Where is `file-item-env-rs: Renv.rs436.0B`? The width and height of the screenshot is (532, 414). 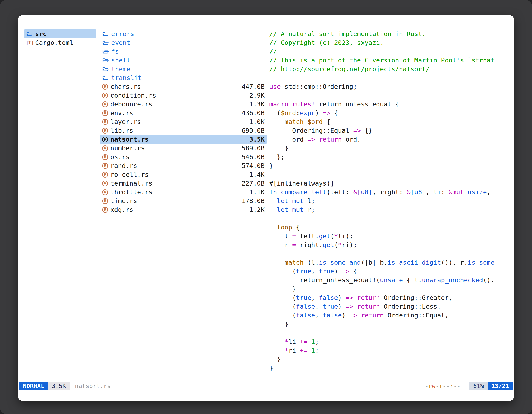
file-item-env-rs: Renv.rs436.0B is located at coordinates (183, 113).